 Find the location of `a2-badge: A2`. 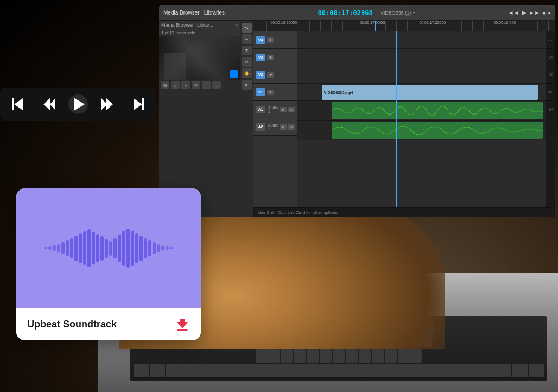

a2-badge: A2 is located at coordinates (261, 127).